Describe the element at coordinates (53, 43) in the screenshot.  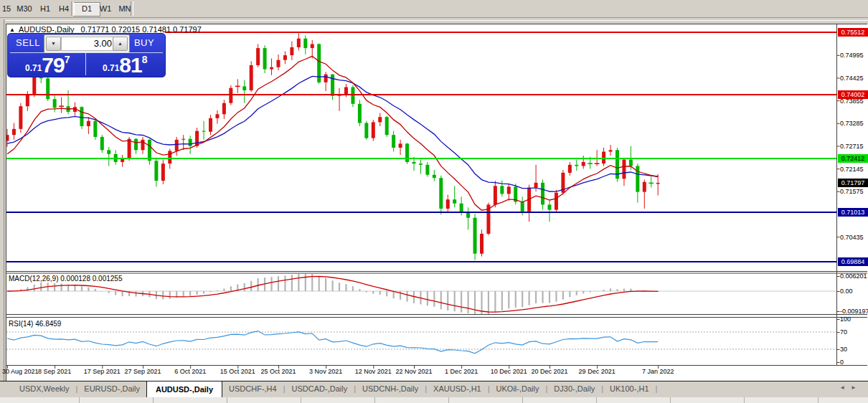
I see `down-arrow-icon: ▼` at that location.